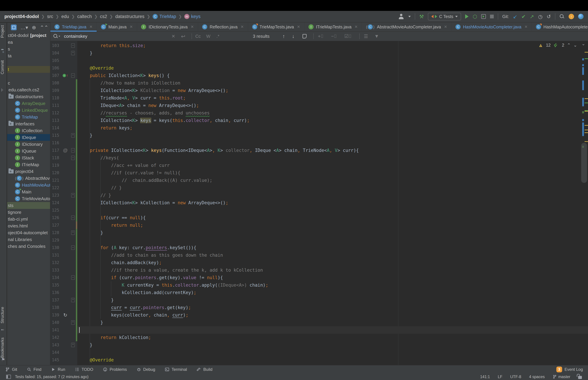 The height and width of the screenshot is (380, 588). What do you see at coordinates (410, 17) in the screenshot?
I see `chevron-down-icon` at bounding box center [410, 17].